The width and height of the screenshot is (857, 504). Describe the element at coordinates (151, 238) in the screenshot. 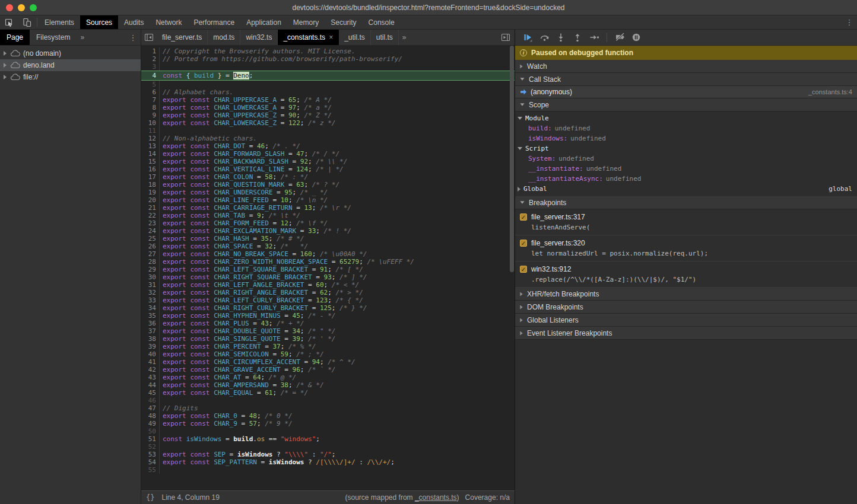

I see `gutter-line-number: 25` at that location.